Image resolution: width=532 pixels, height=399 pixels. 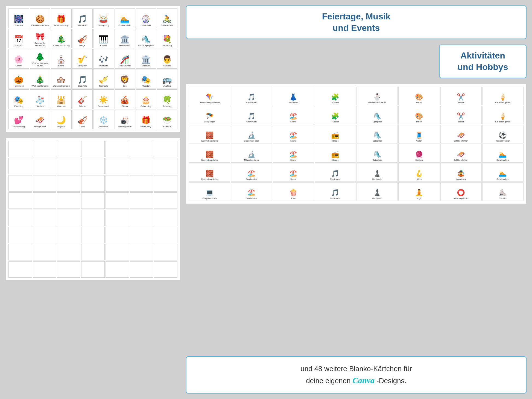 What do you see at coordinates (210, 198) in the screenshot?
I see `activity-label: Programmieren` at bounding box center [210, 198].